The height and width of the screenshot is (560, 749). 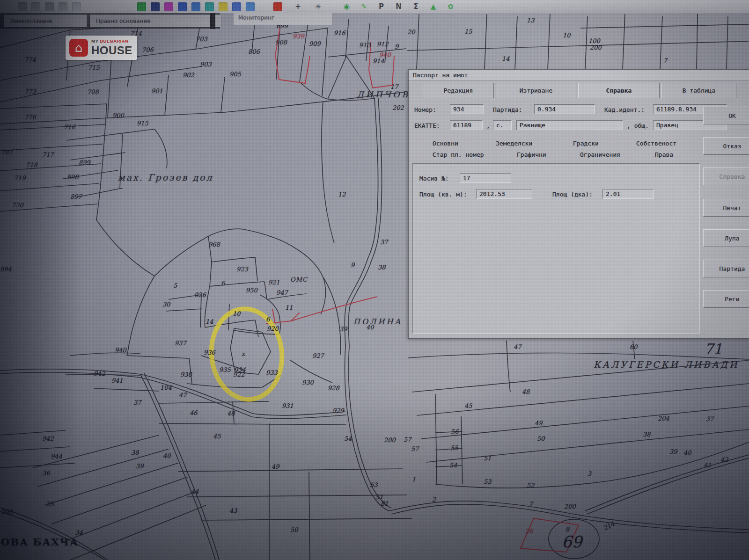 What do you see at coordinates (567, 530) in the screenshot?
I see `parcel-label: 8` at bounding box center [567, 530].